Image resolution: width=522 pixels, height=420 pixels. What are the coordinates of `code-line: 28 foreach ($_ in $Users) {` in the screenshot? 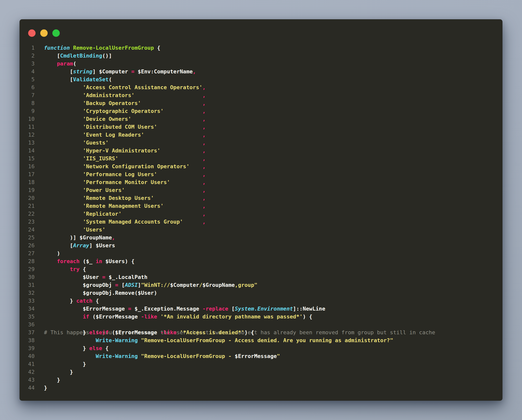 It's located at (261, 261).